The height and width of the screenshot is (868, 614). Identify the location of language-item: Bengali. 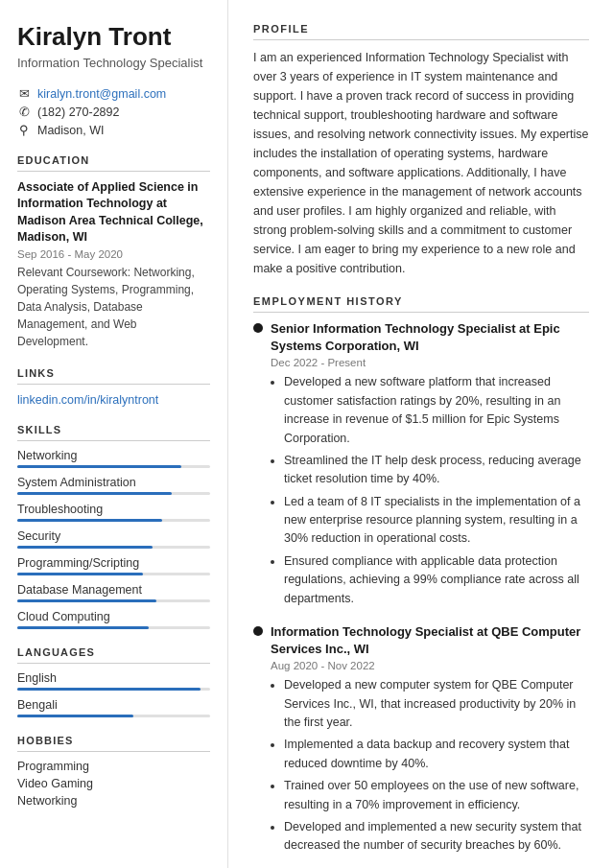
(113, 708).